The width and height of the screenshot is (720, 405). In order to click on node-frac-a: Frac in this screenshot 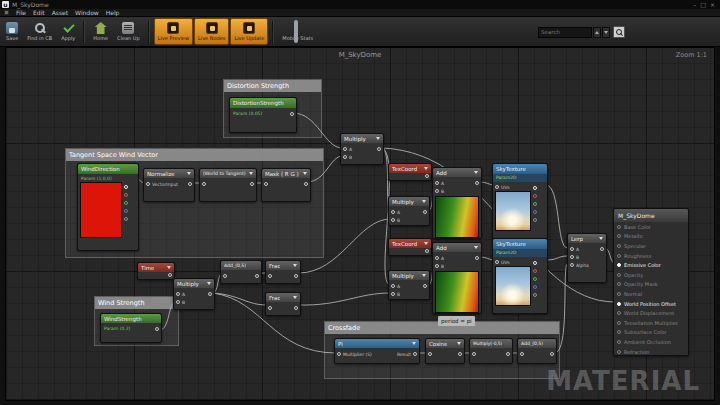, I will do `click(283, 272)`.